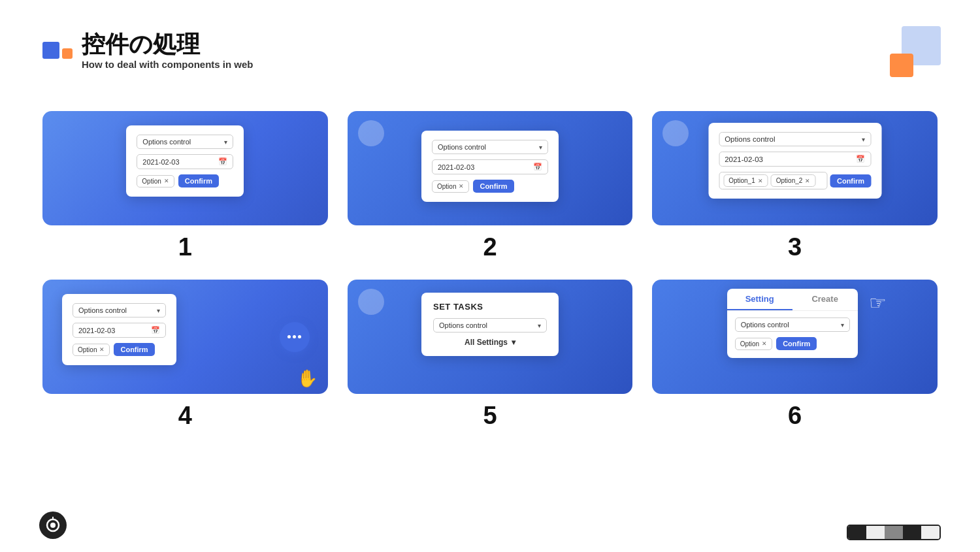 The image size is (980, 552). Describe the element at coordinates (750, 344) in the screenshot. I see `card-6-tag-label: Option` at that location.